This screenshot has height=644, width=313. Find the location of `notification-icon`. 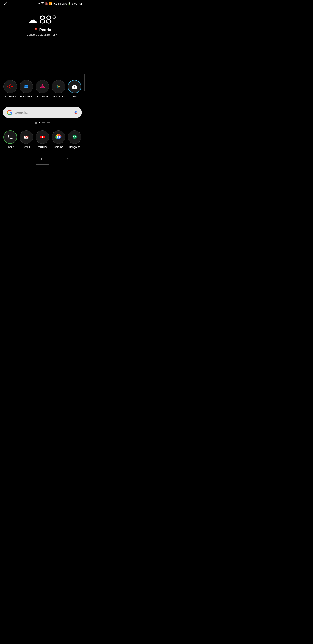

notification-icon is located at coordinates (5, 4).